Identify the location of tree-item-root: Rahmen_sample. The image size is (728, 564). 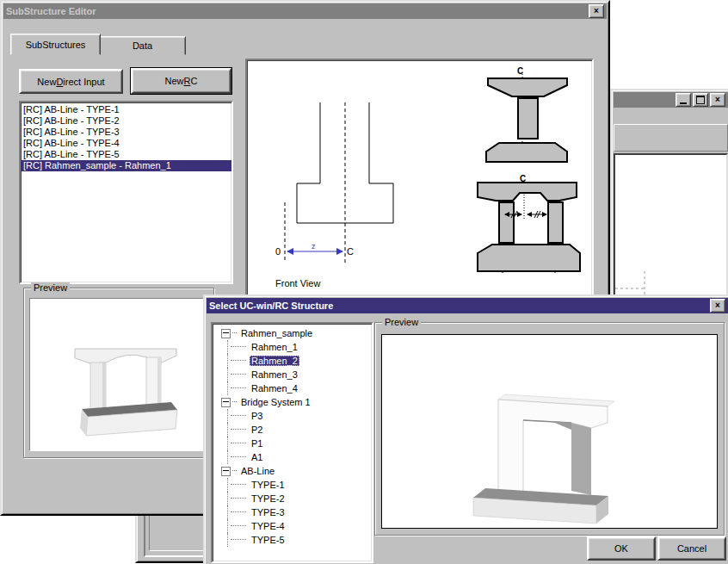
(293, 333).